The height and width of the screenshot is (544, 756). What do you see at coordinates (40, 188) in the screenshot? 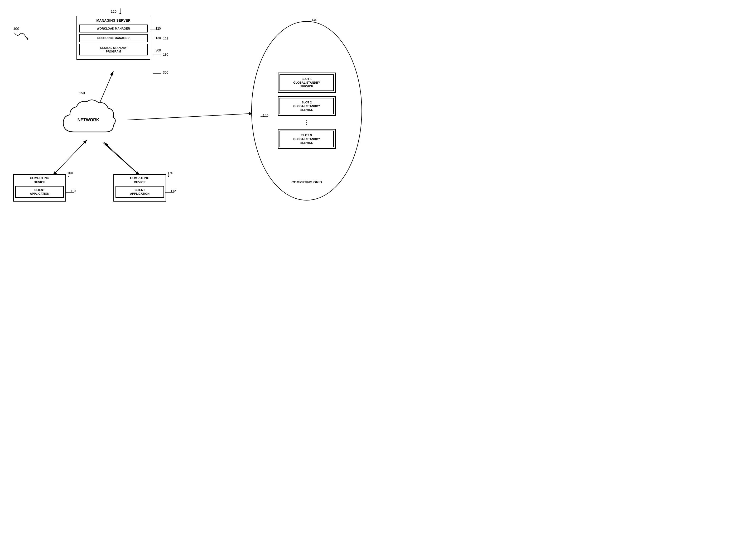
I see `computing-device-left: COMPUTING DEVICE CLIENT APPLICATION 110` at bounding box center [40, 188].